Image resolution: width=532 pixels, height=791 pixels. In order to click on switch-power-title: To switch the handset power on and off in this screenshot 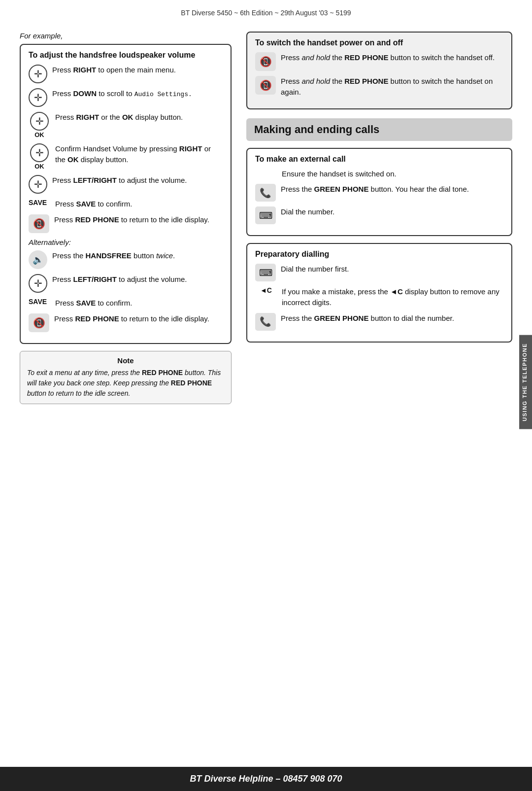, I will do `click(379, 43)`.